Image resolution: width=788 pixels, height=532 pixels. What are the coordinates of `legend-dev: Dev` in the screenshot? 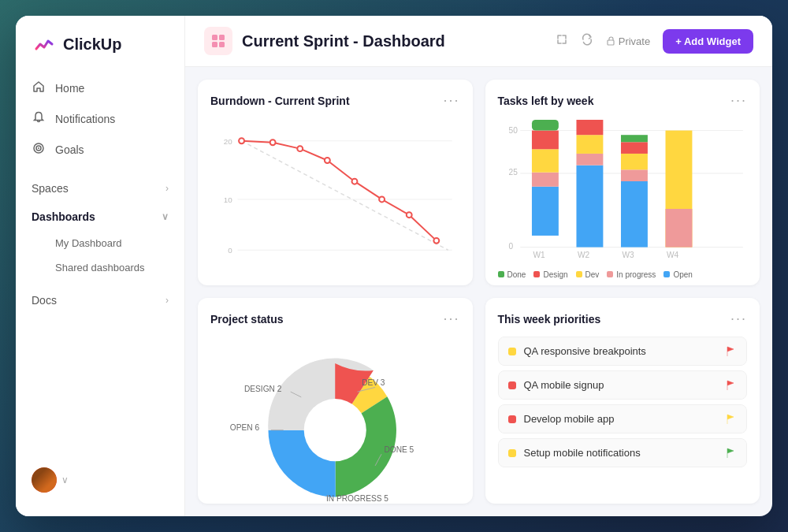 It's located at (588, 274).